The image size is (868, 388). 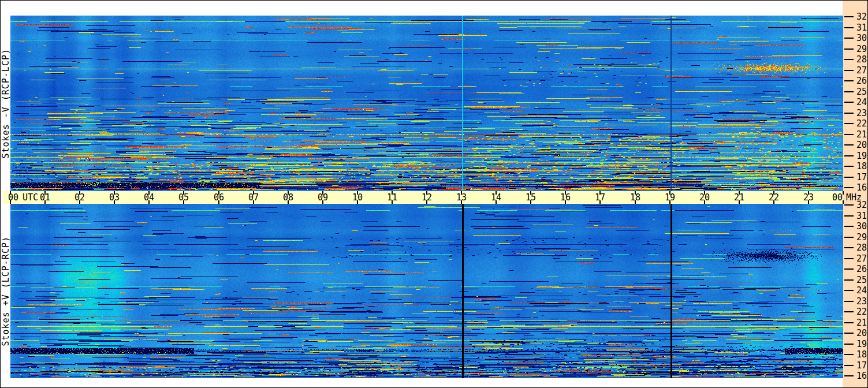 I want to click on time-tick-label: 15, so click(x=531, y=197).